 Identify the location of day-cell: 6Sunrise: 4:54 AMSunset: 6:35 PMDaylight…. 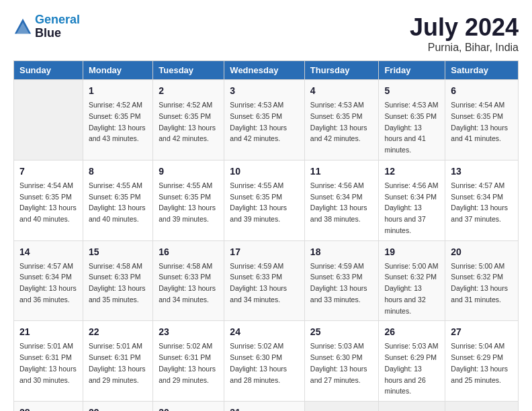
(482, 120).